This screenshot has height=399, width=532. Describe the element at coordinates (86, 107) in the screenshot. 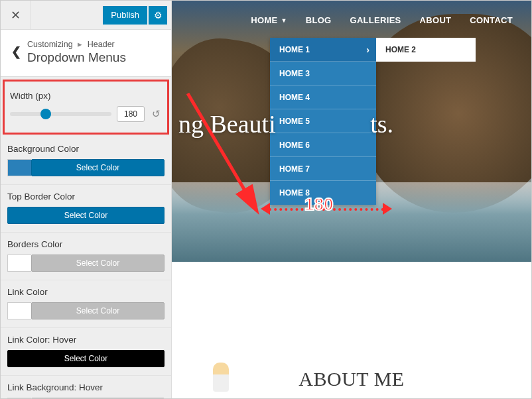

I see `control-width: Width (px) 180 ↺` at that location.